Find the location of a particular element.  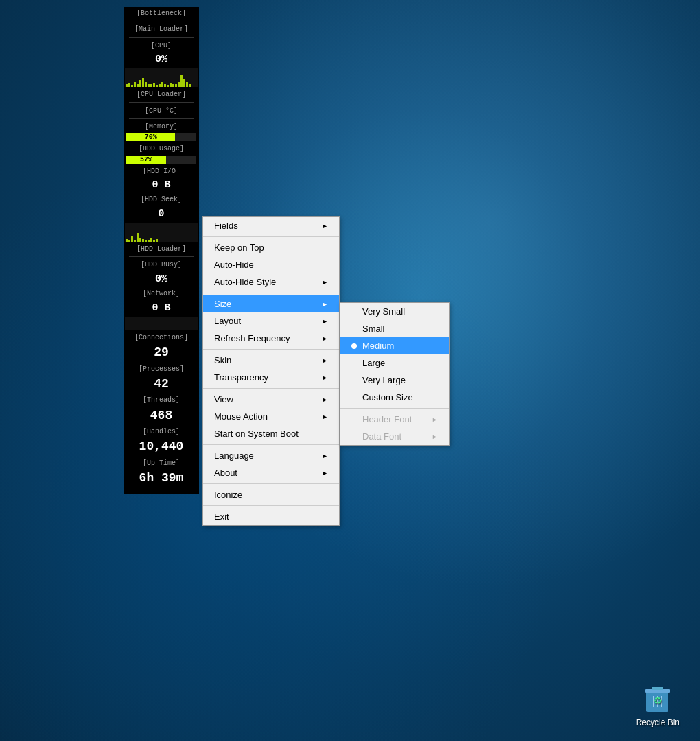

hdd-io-label: [HDD I/O] is located at coordinates (161, 171).